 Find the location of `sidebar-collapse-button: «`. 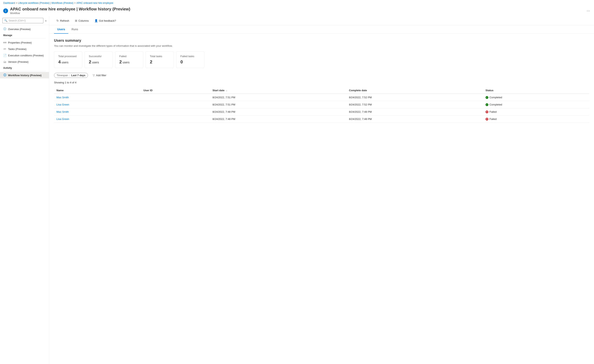

sidebar-collapse-button: « is located at coordinates (46, 21).